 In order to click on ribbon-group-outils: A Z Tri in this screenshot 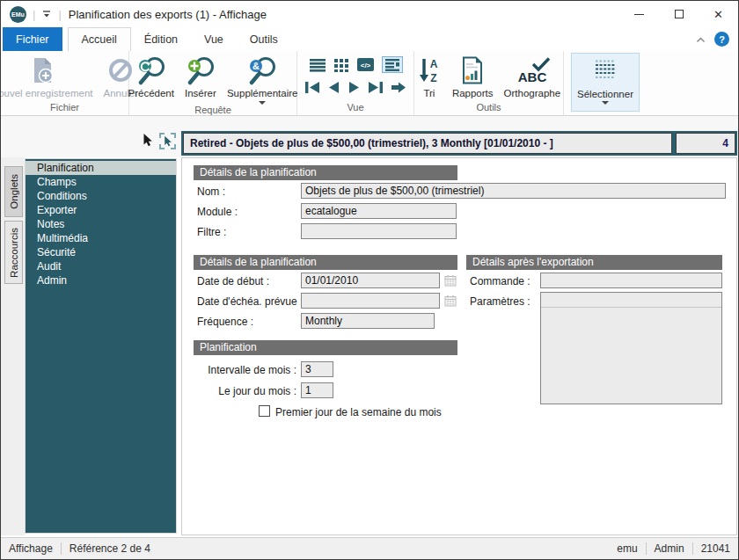, I will do `click(489, 83)`.